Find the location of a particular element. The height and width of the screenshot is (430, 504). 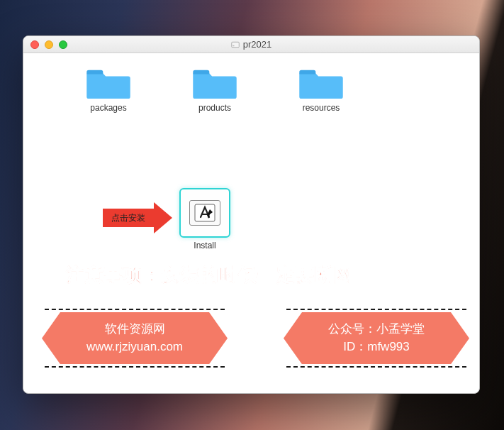

disk-icon is located at coordinates (235, 45).